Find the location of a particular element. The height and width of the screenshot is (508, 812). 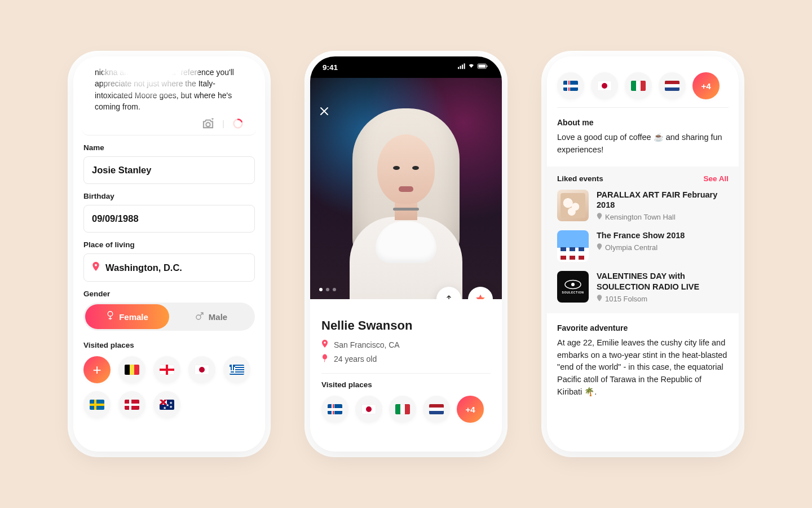

status-time: 9:41 is located at coordinates (330, 68).